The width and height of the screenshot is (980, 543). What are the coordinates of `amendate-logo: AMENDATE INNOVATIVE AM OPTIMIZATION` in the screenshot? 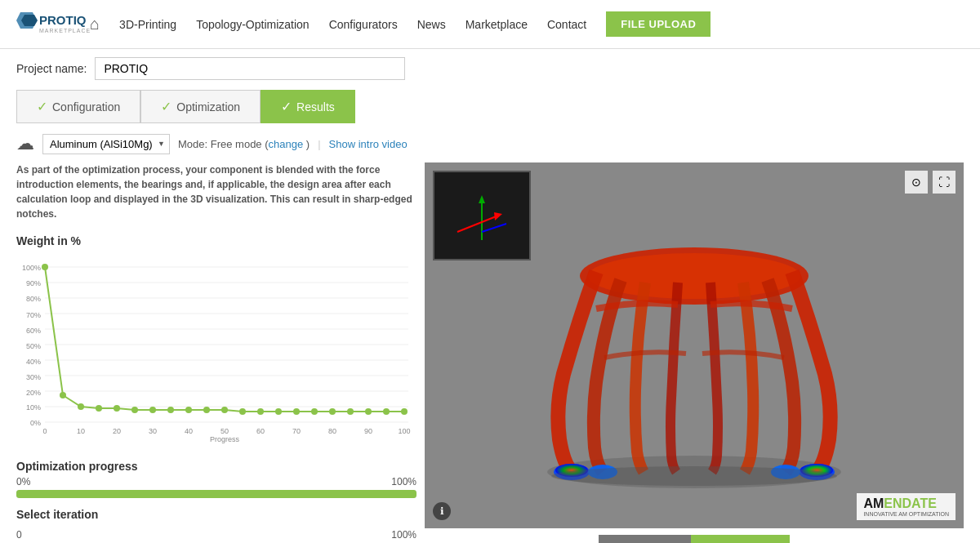 It's located at (906, 506).